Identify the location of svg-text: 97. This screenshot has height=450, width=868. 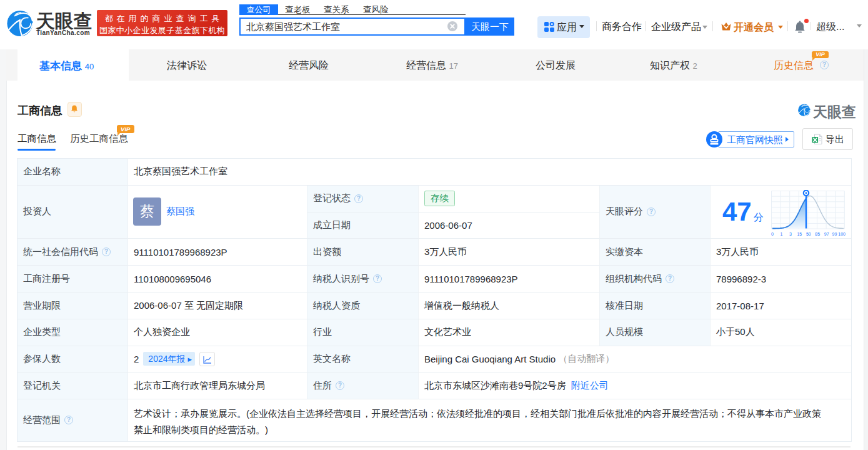
(827, 234).